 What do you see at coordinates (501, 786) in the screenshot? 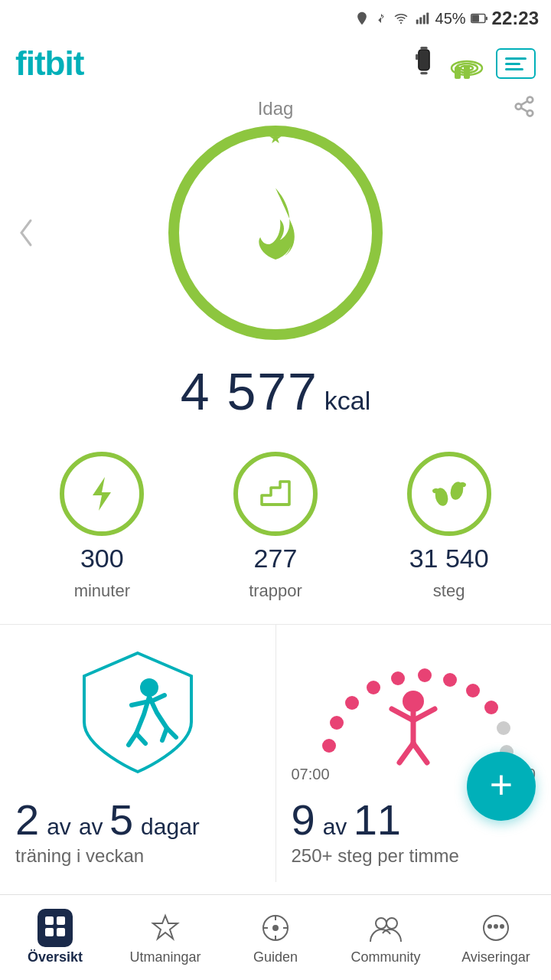
I see `fab-button: +` at bounding box center [501, 786].